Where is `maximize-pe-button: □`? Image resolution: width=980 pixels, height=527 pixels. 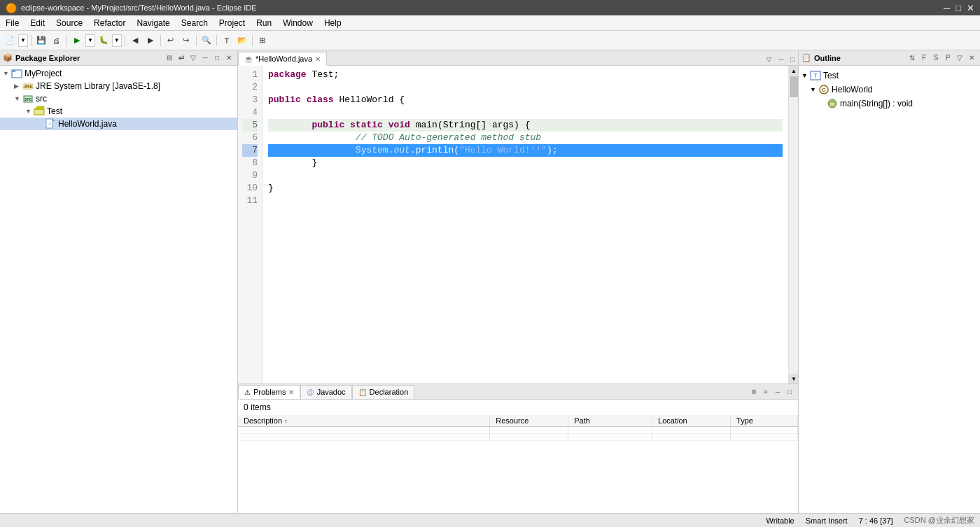 maximize-pe-button: □ is located at coordinates (217, 58).